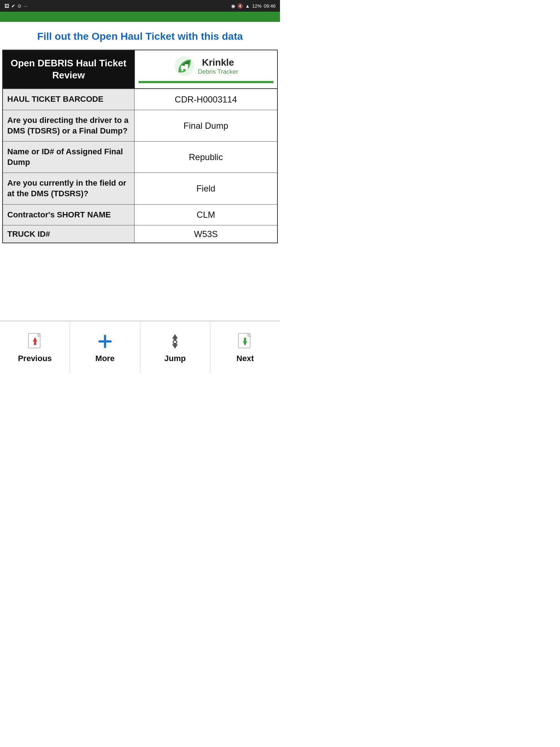 The width and height of the screenshot is (560, 747). What do you see at coordinates (16, 6) in the screenshot?
I see `status-bar-left: 🖼 ✔ ⊙ ···` at bounding box center [16, 6].